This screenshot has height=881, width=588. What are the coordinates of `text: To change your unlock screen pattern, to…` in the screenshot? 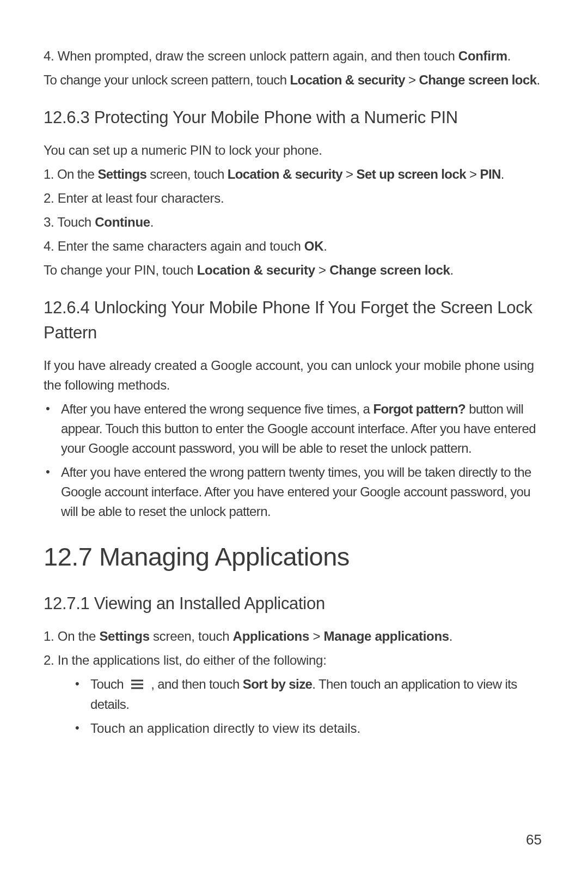 It's located at (167, 80).